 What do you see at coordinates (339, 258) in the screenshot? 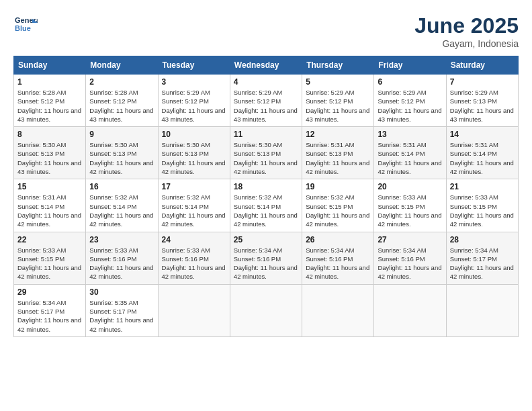
I see `calendar-cell: 26 Sunrise: 5:34 AMSunset: 5:16 PMDaylig…` at bounding box center [339, 258].